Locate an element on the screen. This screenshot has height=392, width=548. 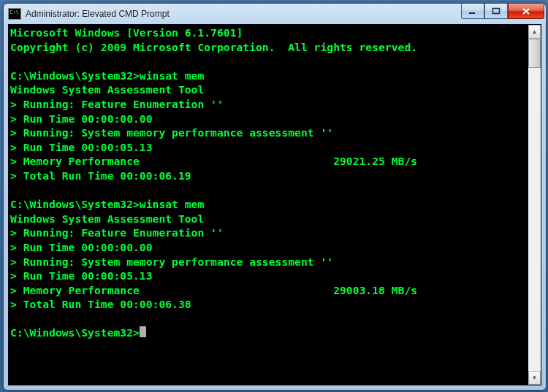
output-line: > Memory Performance 29021.25 MB/s is located at coordinates (213, 161).